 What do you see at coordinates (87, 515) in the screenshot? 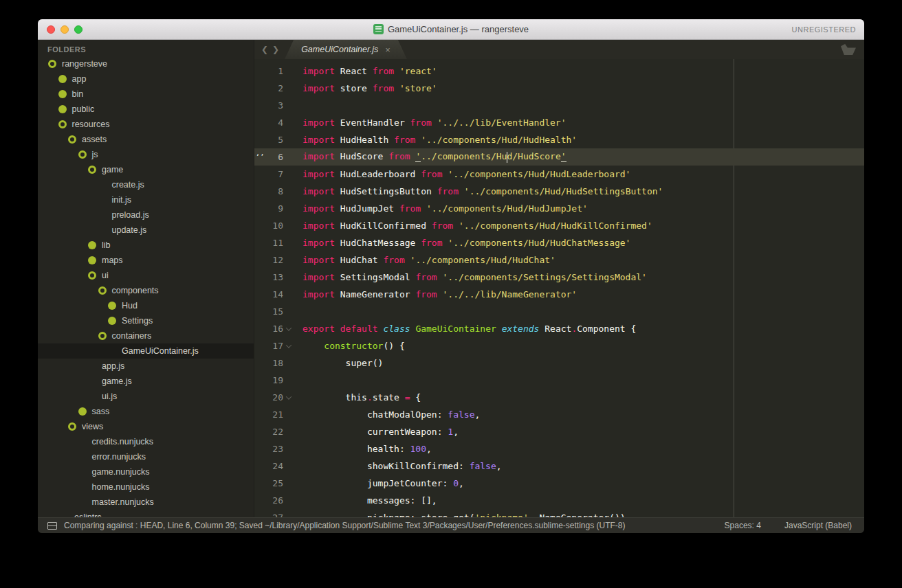
I see `tree-item-label: .eslintrc` at bounding box center [87, 515].